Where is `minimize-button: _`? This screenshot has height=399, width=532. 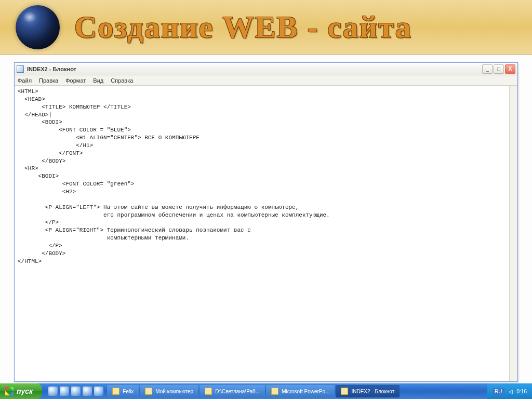
minimize-button: _ is located at coordinates (487, 69).